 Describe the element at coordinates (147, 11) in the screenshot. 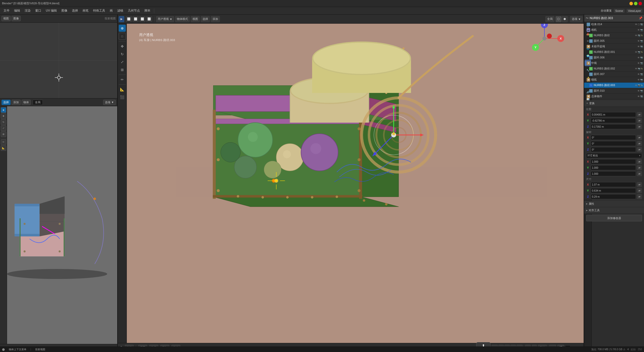

I see `menu-script: 脚本` at that location.